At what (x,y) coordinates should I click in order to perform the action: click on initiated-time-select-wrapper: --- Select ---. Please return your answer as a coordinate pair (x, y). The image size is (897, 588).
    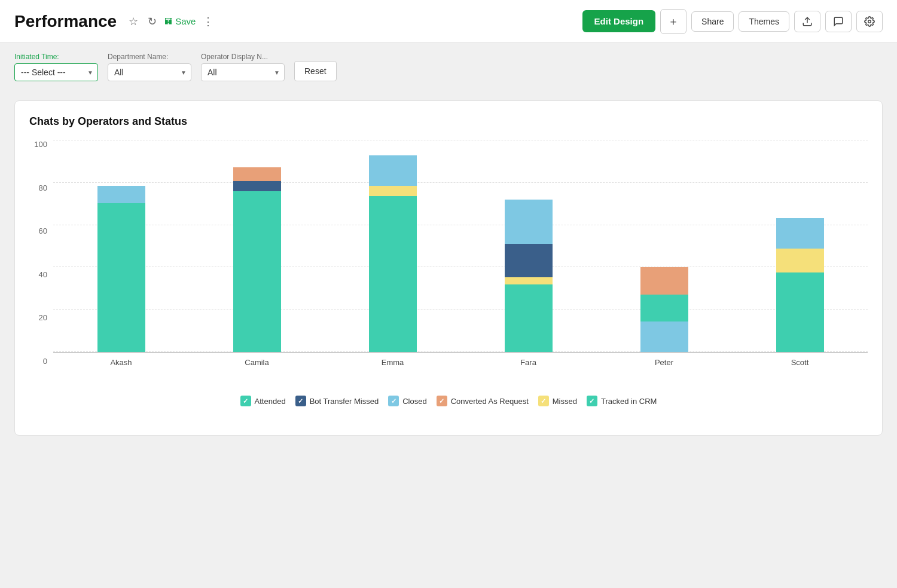
    Looking at the image, I should click on (56, 72).